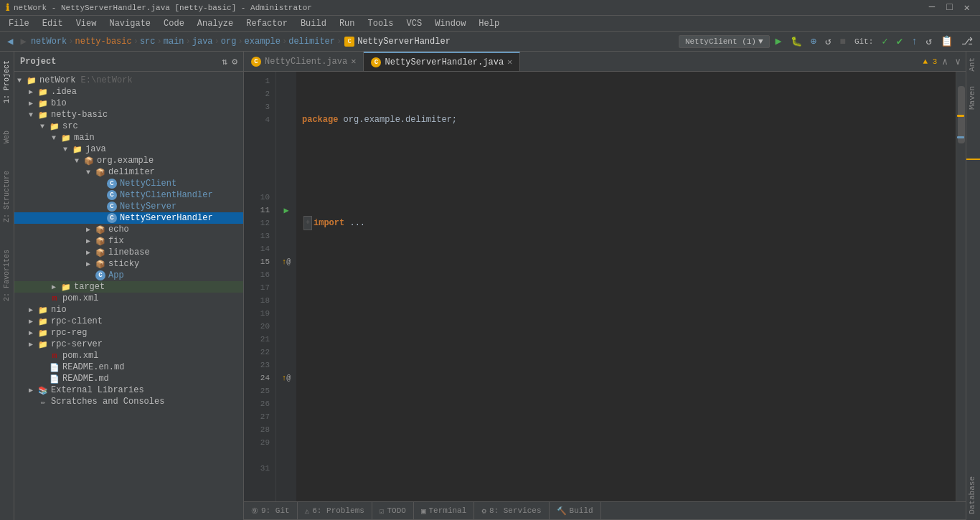 The height and width of the screenshot is (520, 980). What do you see at coordinates (311, 42) in the screenshot?
I see `bc-delimiter: delimiter` at bounding box center [311, 42].